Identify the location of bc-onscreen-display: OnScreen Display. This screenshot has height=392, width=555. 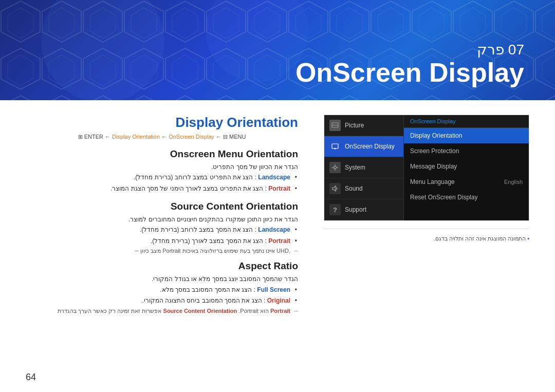
(191, 137).